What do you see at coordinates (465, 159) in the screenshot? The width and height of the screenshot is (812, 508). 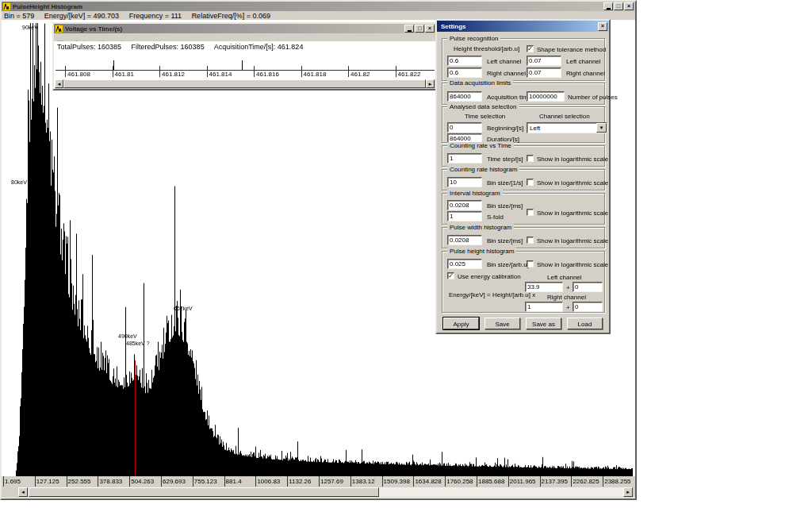 I see `time-step-input` at bounding box center [465, 159].